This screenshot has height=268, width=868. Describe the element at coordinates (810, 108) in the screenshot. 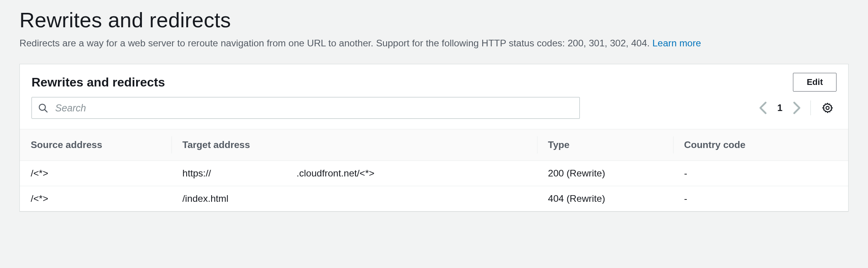

I see `toolbar-divider` at that location.